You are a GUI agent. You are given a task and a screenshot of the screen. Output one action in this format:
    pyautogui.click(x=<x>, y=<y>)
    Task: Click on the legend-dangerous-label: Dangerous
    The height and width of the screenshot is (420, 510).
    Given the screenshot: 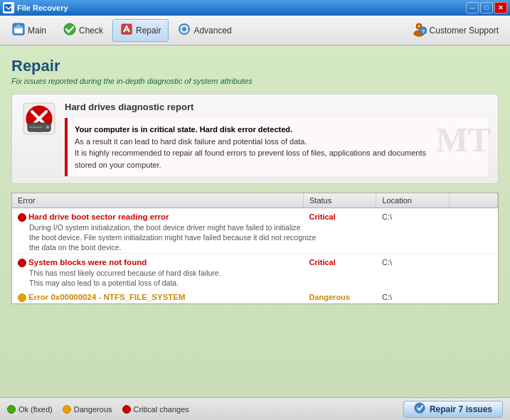 What is the action you would take?
    pyautogui.click(x=93, y=409)
    